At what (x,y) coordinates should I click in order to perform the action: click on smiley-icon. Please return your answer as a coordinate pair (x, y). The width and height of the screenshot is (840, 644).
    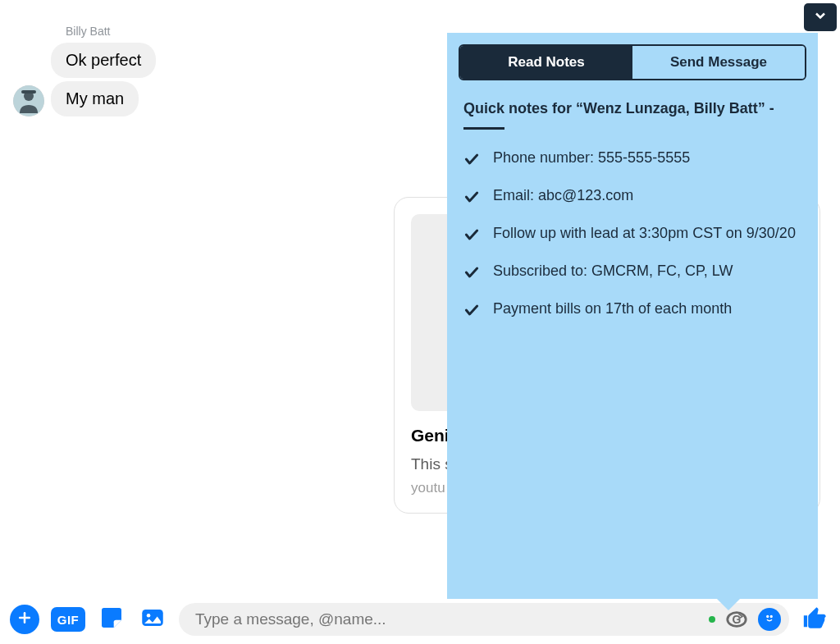
    Looking at the image, I should click on (769, 619).